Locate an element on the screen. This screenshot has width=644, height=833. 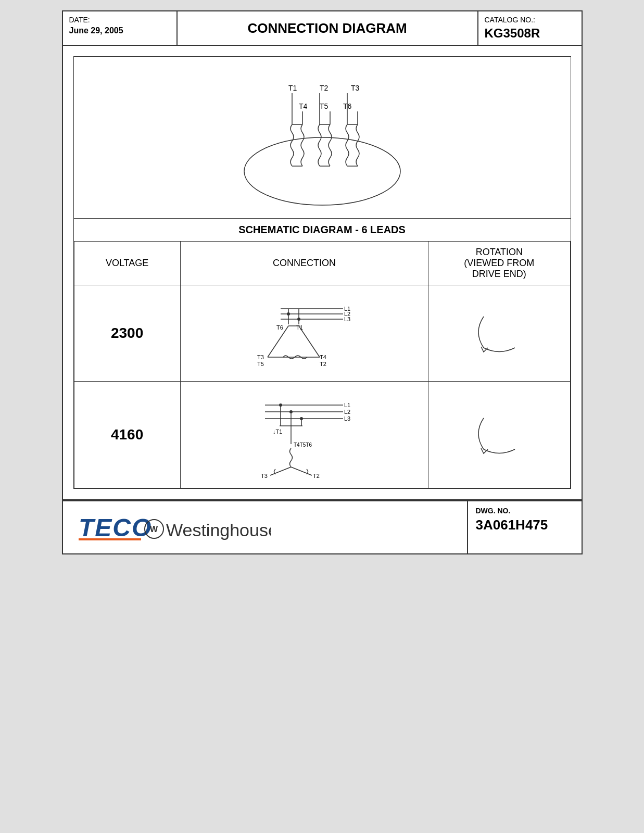
dwg-label: DWG. NO. is located at coordinates (525, 511).